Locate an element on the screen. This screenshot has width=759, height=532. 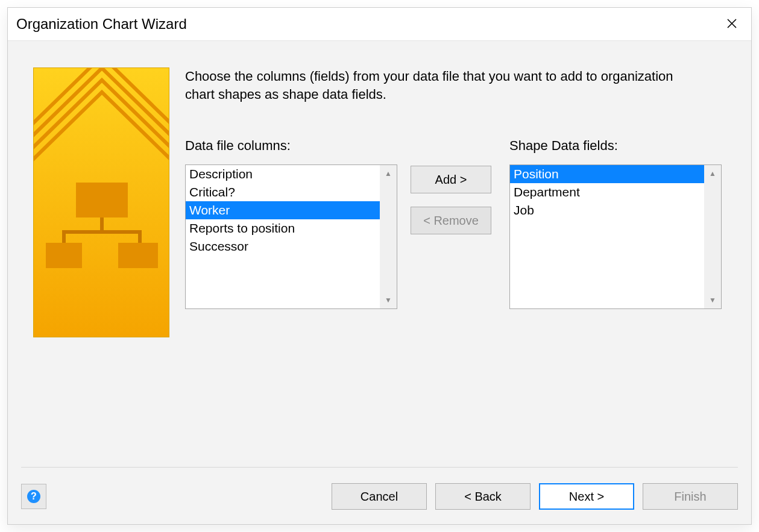
shape-data-fields-listbox: PositionDepartmentJob ▲ ▼ is located at coordinates (616, 237).